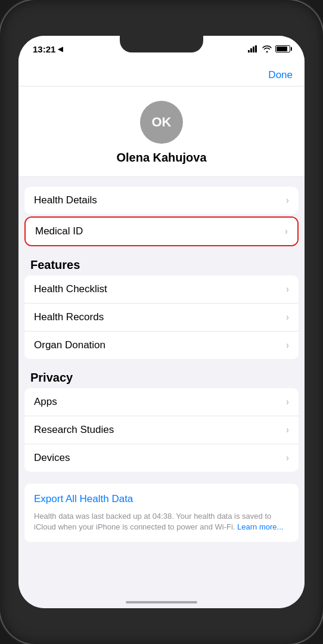 This screenshot has width=323, height=644. I want to click on health-records-chevron: ›, so click(287, 317).